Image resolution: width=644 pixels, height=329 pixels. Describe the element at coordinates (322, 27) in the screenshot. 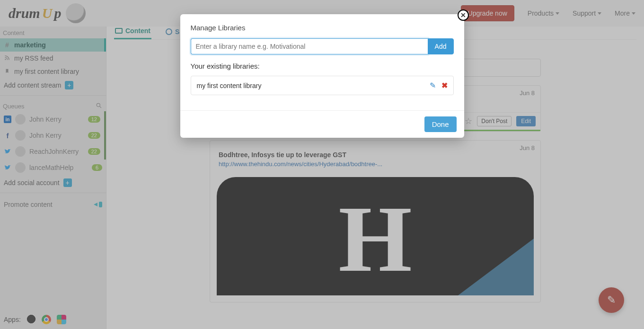

I see `modal-title: Manage Libraries` at that location.